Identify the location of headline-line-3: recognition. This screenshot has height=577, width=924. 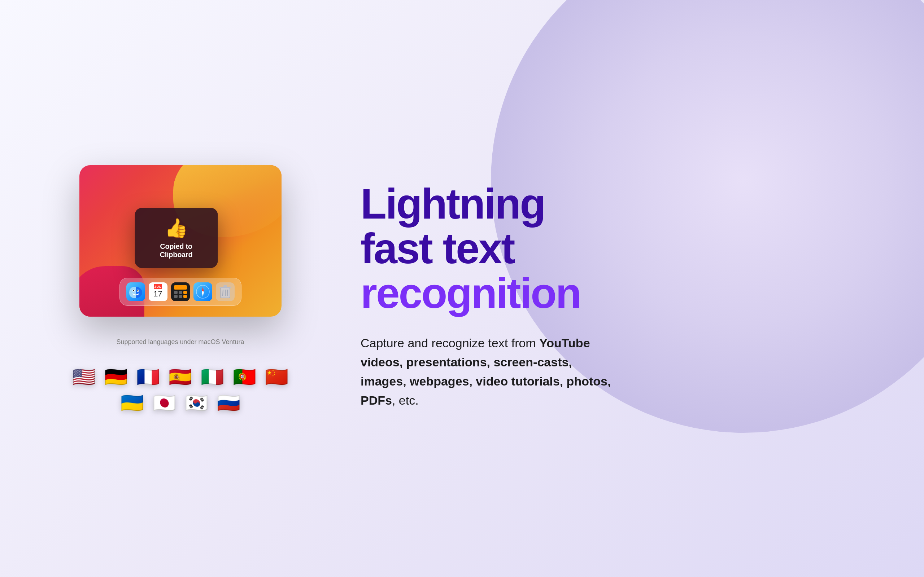
(606, 294).